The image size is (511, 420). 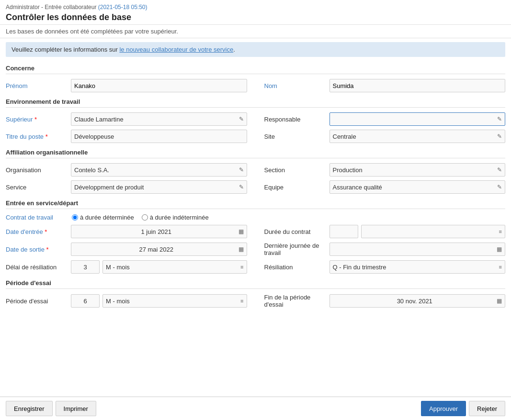 What do you see at coordinates (242, 301) in the screenshot?
I see `periode-unit-list-icon: ≡` at bounding box center [242, 301].